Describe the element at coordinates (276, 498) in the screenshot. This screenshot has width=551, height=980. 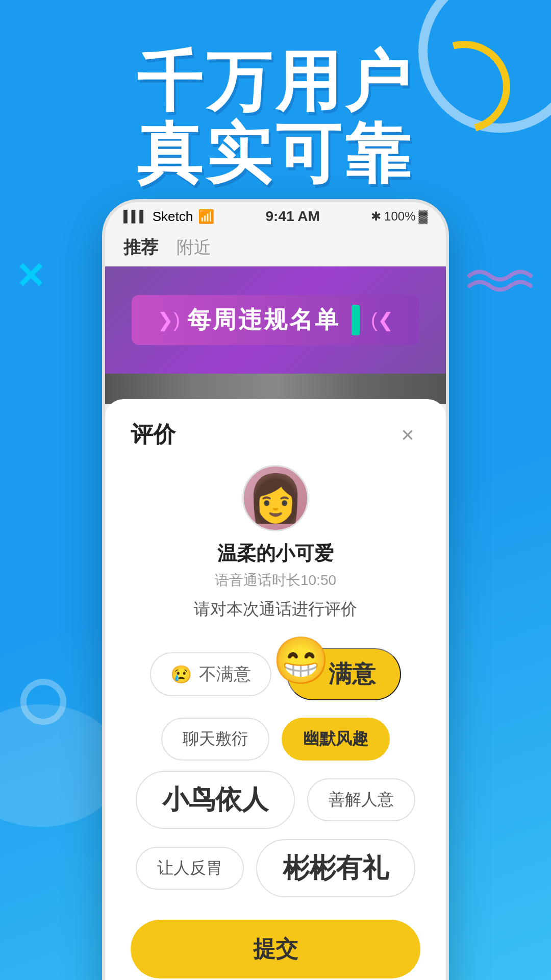
I see `avatar-image: 👩` at that location.